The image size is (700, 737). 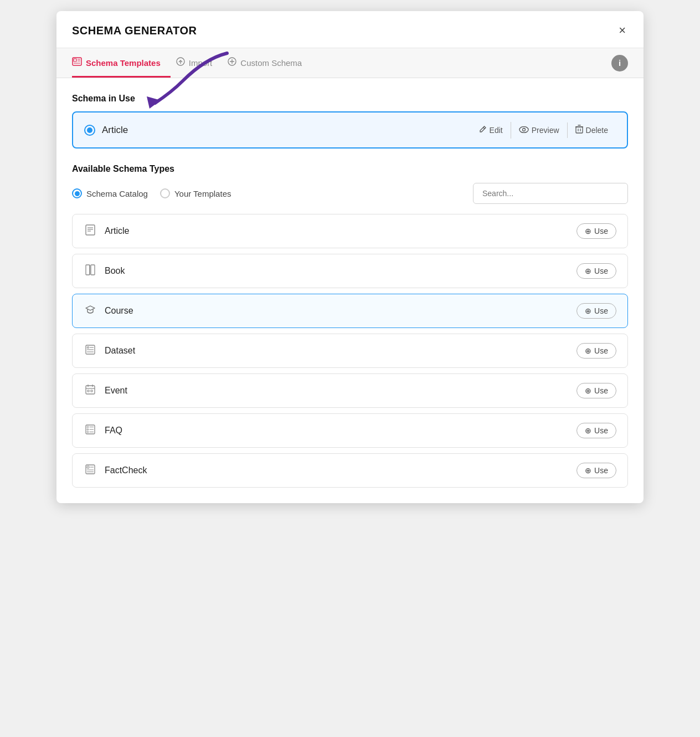 I want to click on use-button-book: ⊕ Use, so click(x=596, y=271).